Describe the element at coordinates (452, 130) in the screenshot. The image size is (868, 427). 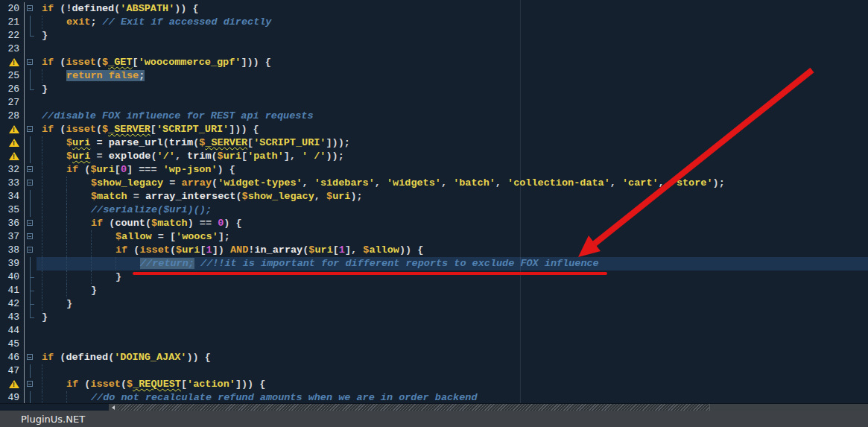
I see `code-text: if (isset($_SERVER['SCRIPT_URI'])) {` at that location.